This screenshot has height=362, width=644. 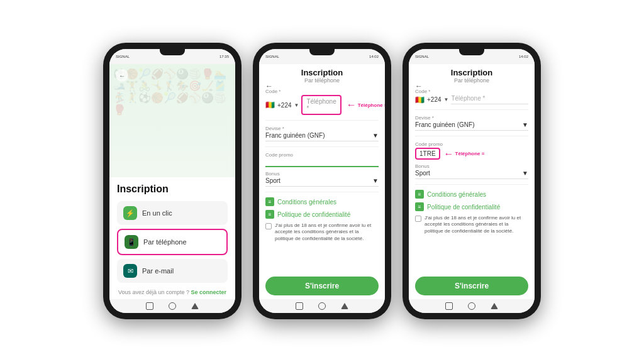 What do you see at coordinates (322, 57) in the screenshot?
I see `status-bar-2: SIGNAL 14:02` at bounding box center [322, 57].